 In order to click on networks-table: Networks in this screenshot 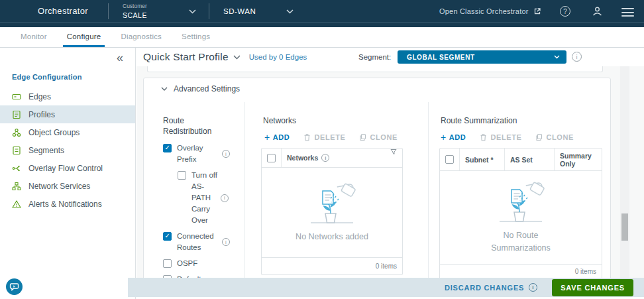, I will do `click(332, 211)`.